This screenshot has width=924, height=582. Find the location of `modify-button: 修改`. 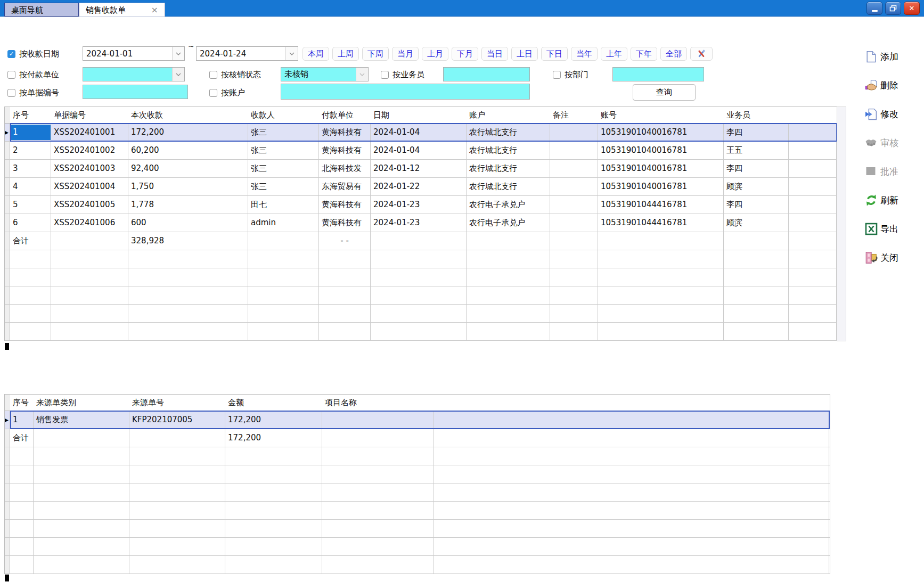

modify-button: 修改 is located at coordinates (893, 114).